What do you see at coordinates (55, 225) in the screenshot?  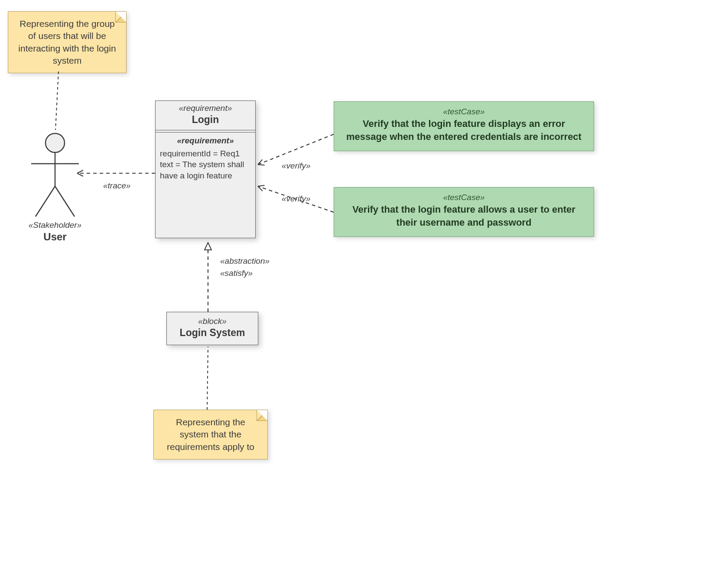 I see `actor-stereotype: «Stakeholder»` at bounding box center [55, 225].